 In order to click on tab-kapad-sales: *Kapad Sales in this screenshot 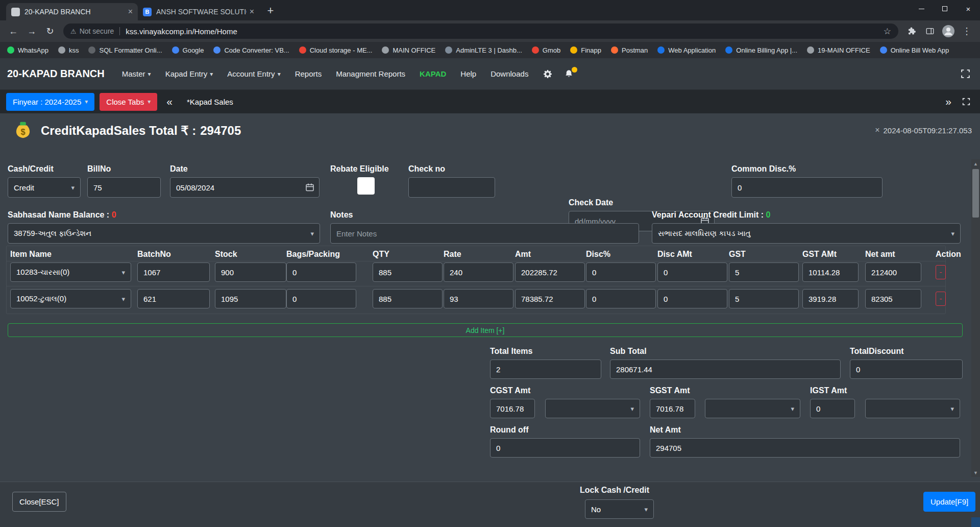, I will do `click(210, 102)`.